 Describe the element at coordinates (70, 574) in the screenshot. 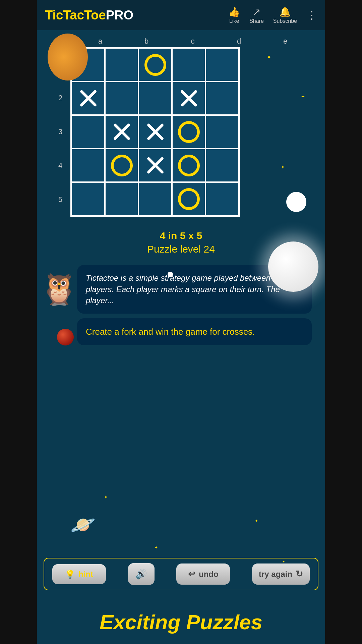

I see `lightbulb-icon: 💡` at that location.